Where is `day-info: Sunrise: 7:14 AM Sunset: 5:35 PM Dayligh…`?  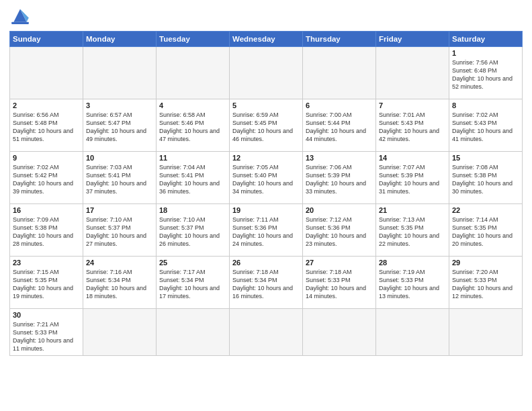
day-info: Sunrise: 7:14 AM Sunset: 5:35 PM Dayligh… is located at coordinates (486, 232).